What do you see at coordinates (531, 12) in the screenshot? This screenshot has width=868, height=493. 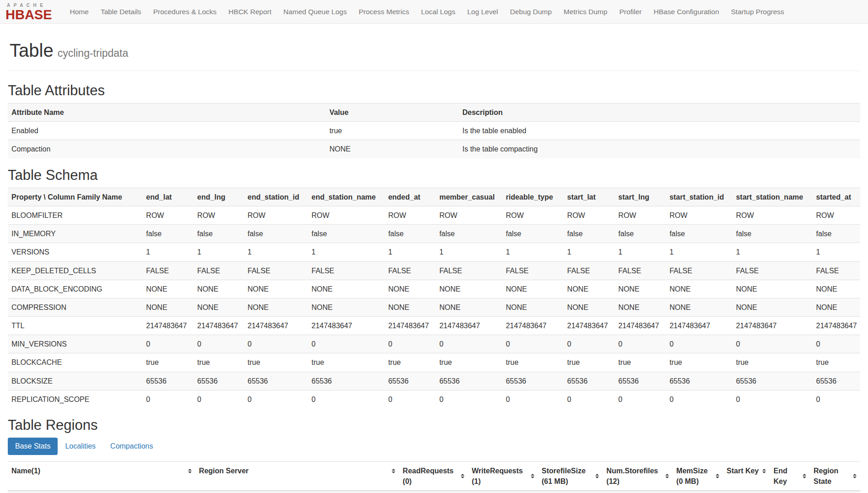 I see `nav-item-debug-dump: Debug Dump` at bounding box center [531, 12].